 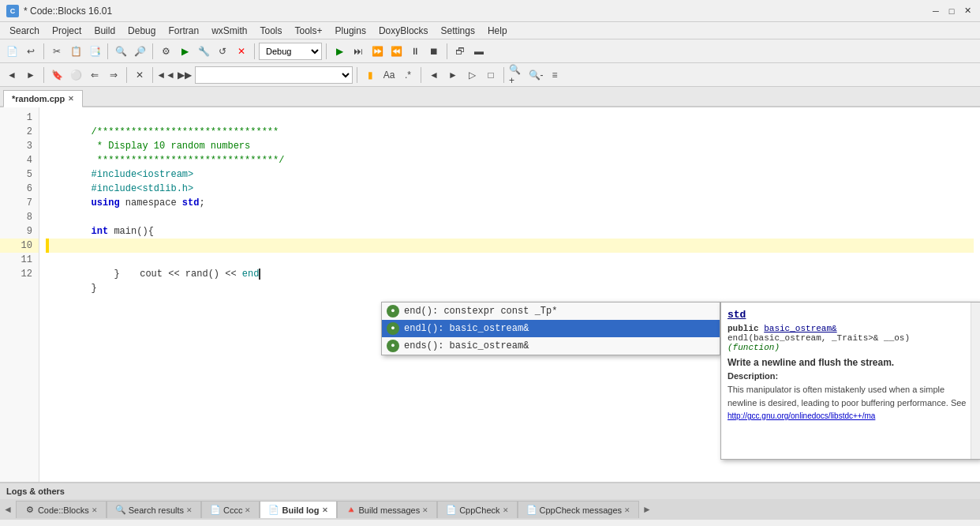 I want to click on tb-run: ▶, so click(x=185, y=51).